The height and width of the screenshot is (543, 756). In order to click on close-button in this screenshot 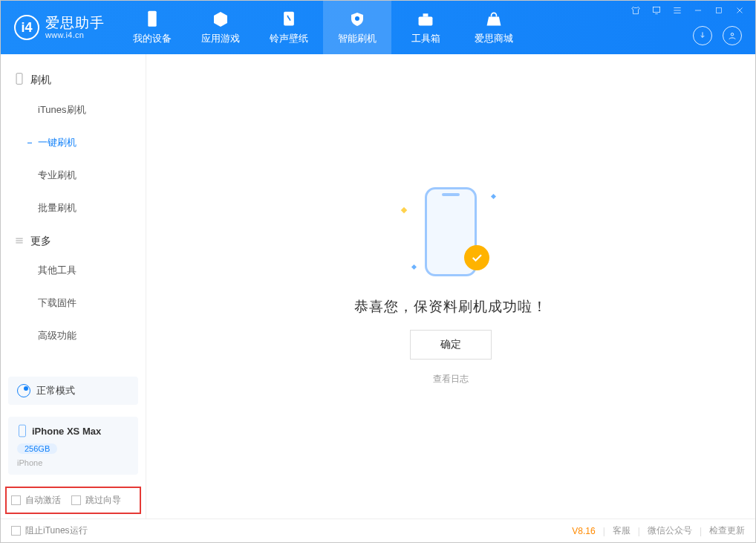, I will do `click(740, 10)`.